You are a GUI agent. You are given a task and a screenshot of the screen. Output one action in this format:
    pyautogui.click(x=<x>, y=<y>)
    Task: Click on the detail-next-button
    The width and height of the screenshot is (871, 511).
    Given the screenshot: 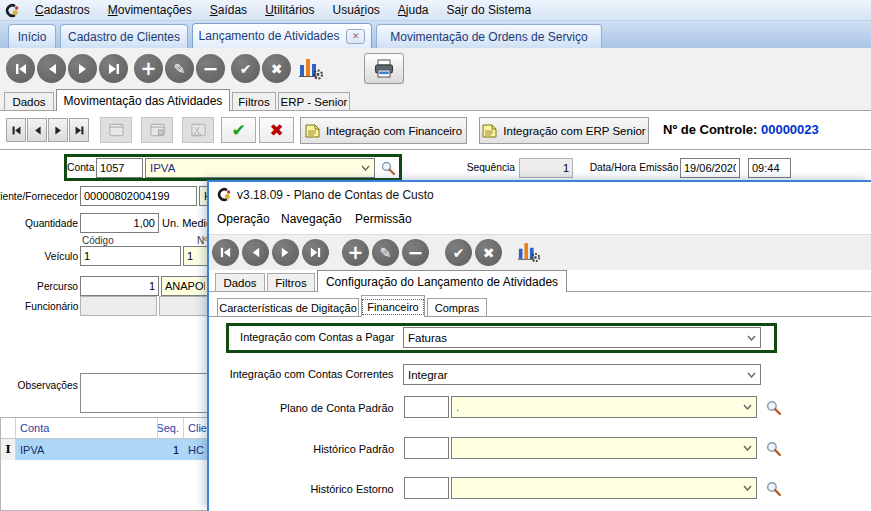 What is the action you would take?
    pyautogui.click(x=58, y=130)
    